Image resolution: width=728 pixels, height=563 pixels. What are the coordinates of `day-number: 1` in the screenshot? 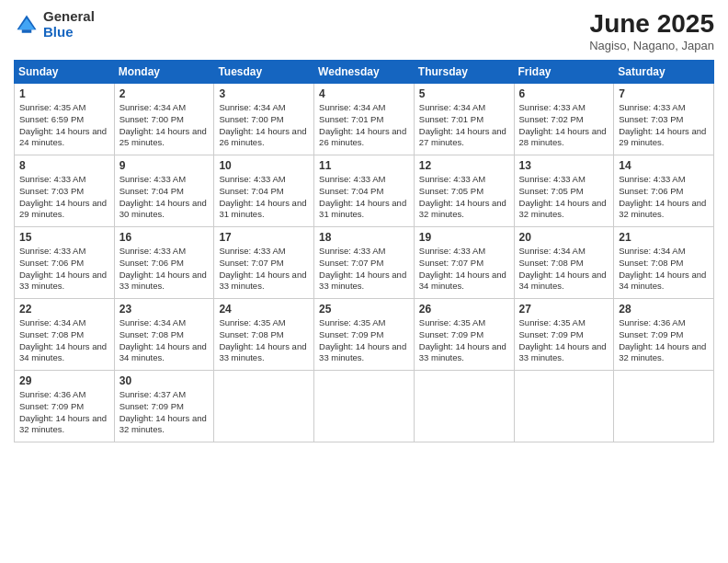 It's located at (64, 94).